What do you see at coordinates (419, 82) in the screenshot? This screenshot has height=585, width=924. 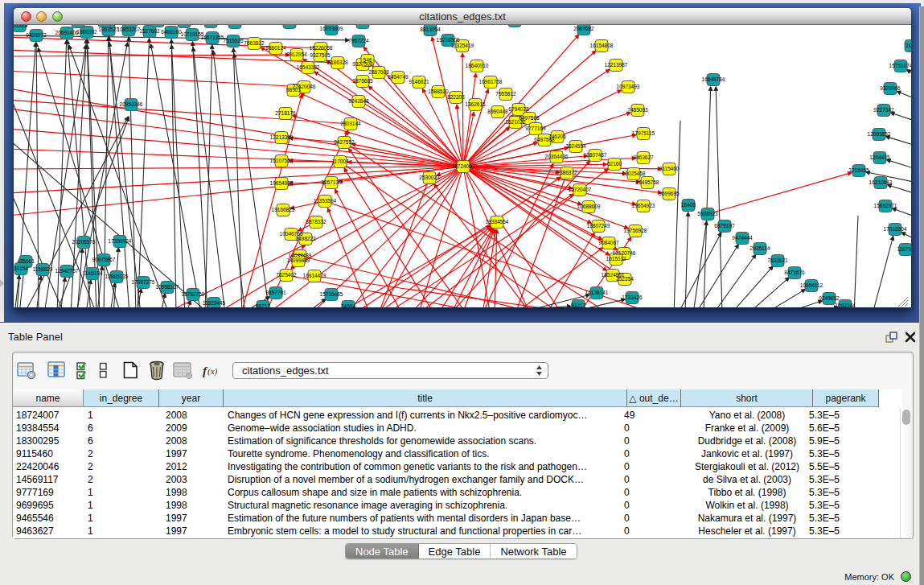 I see `svg-text: 9146821` at bounding box center [419, 82].